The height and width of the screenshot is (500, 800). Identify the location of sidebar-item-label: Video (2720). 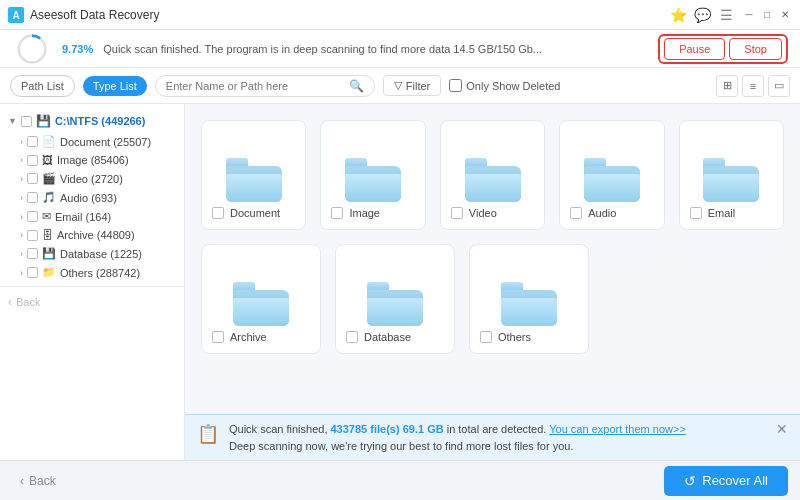
(92, 179).